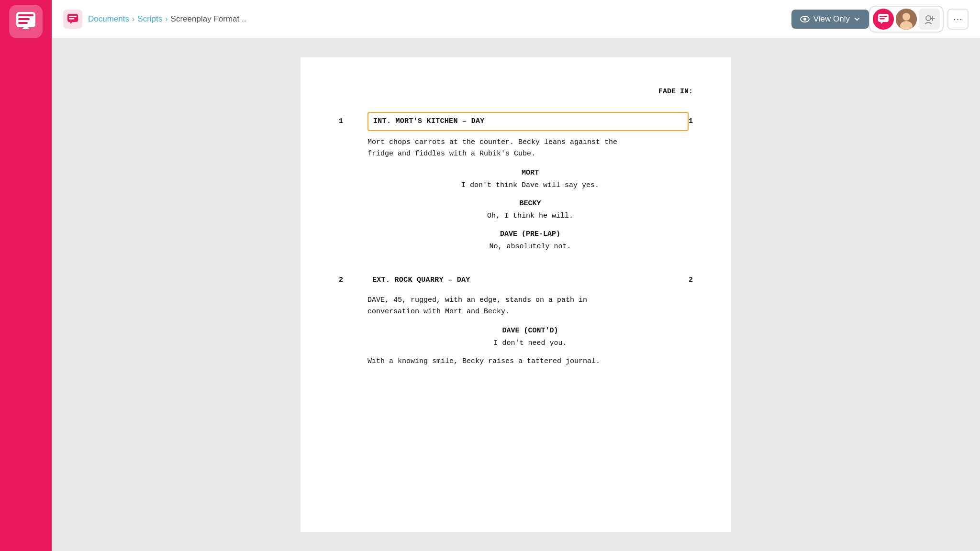 The height and width of the screenshot is (551, 980). What do you see at coordinates (516, 19) in the screenshot?
I see `top-navigation: Documents › Scripts › Screenplay Format …` at bounding box center [516, 19].